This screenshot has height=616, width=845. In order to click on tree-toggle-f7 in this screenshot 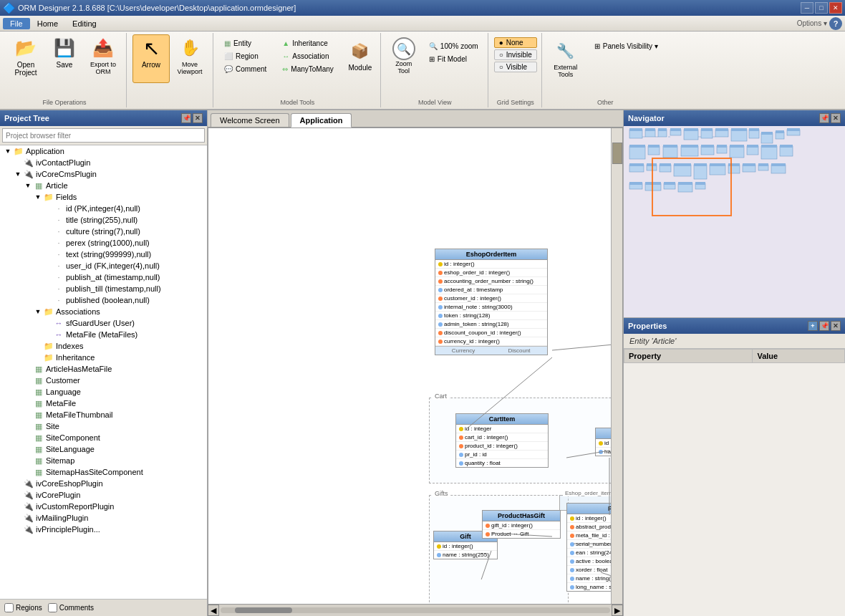, I will do `click(48, 277)`.